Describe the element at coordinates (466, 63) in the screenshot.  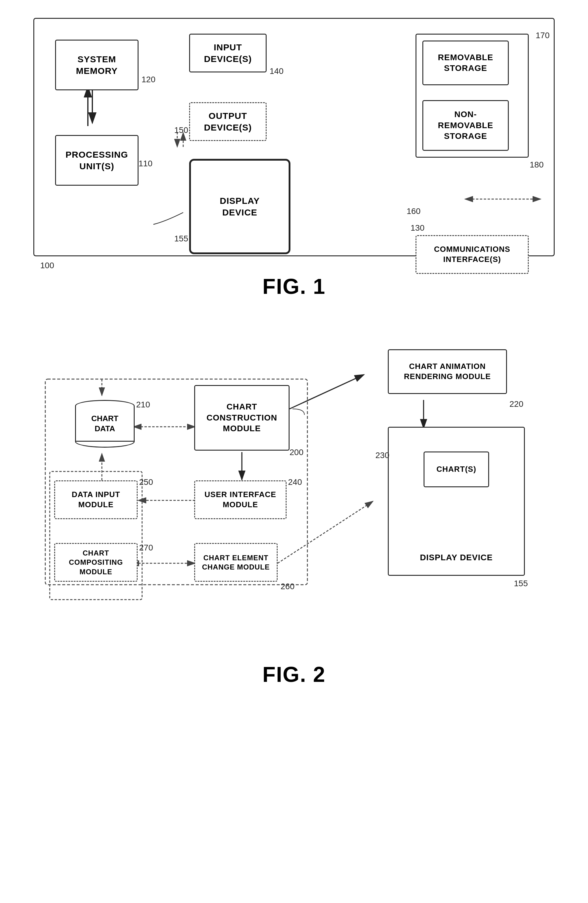
I see `removable-storage-label: REMOVABLE STORAGE` at that location.